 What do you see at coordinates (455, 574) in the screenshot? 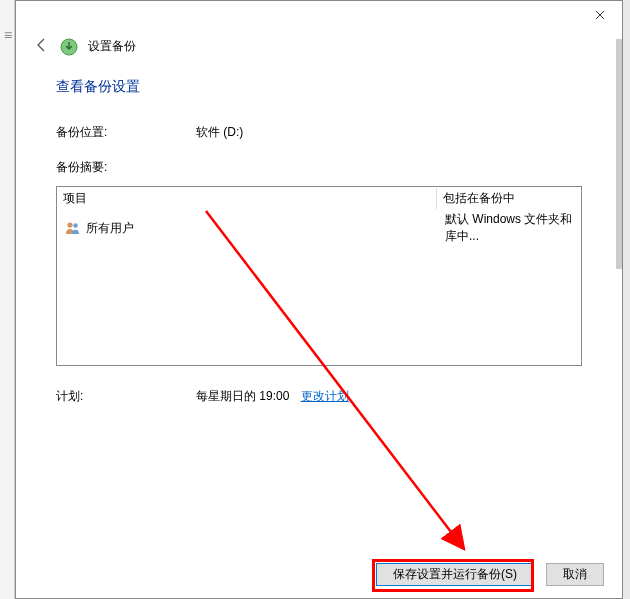
I see `save-run-button: 保存设置并运行备份(S)` at bounding box center [455, 574].